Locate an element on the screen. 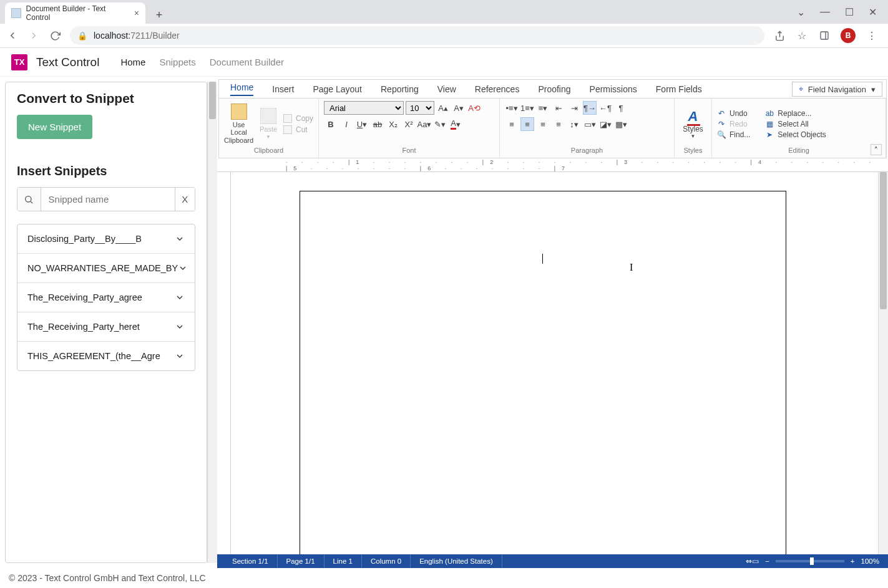 This screenshot has width=888, height=588. browser-chrome: ⌄ — ☐ ✕ Document Builder - Text Control … is located at coordinates (444, 24).